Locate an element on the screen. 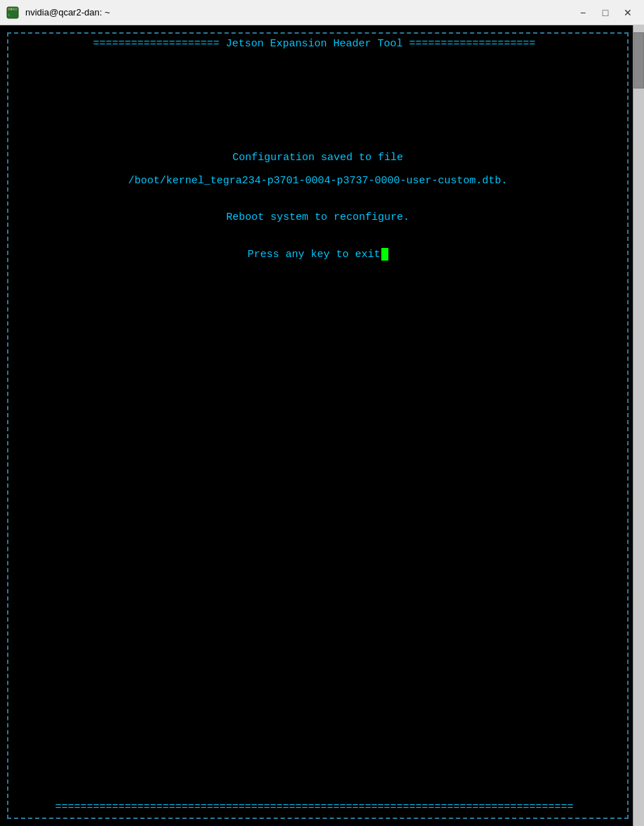  terminal-icon: $_ is located at coordinates (13, 13).